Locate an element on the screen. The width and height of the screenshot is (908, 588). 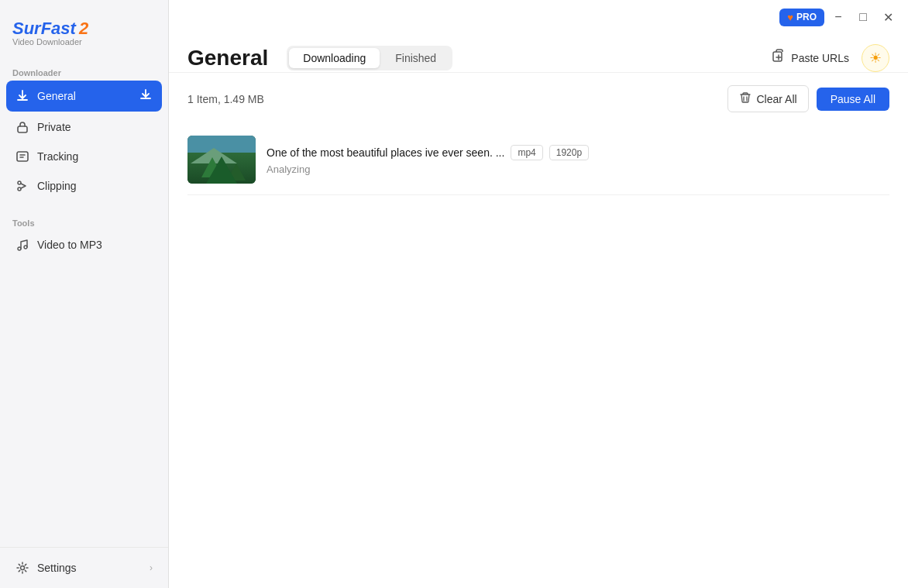
tools-section: Tools Video to MP3 is located at coordinates (84, 236).